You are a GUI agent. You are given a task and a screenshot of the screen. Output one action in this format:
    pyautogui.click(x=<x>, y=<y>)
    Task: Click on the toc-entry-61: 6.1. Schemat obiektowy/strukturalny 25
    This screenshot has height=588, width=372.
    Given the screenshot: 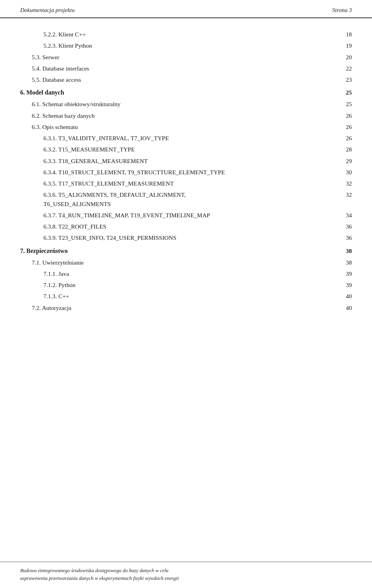 What is the action you would take?
    pyautogui.click(x=186, y=104)
    